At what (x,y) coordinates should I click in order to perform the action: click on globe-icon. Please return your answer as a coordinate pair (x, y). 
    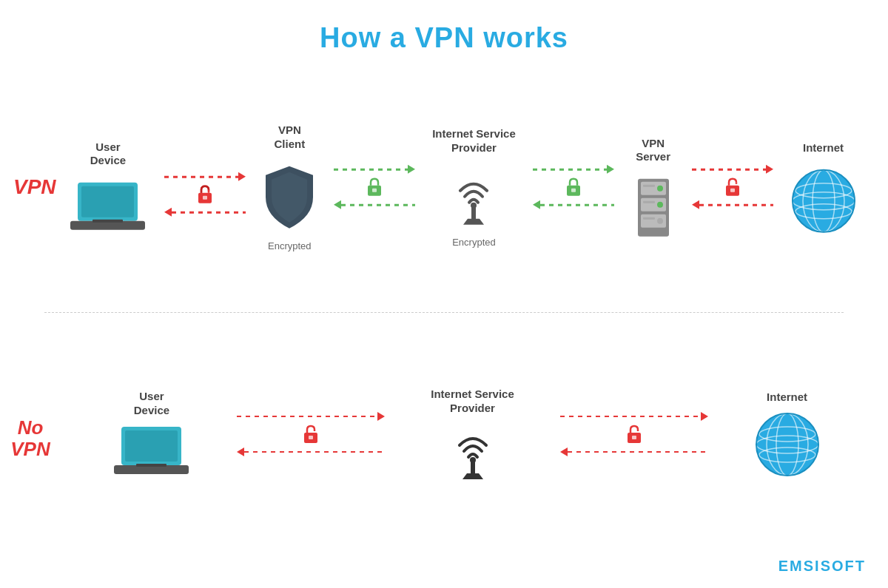
    Looking at the image, I should click on (824, 200).